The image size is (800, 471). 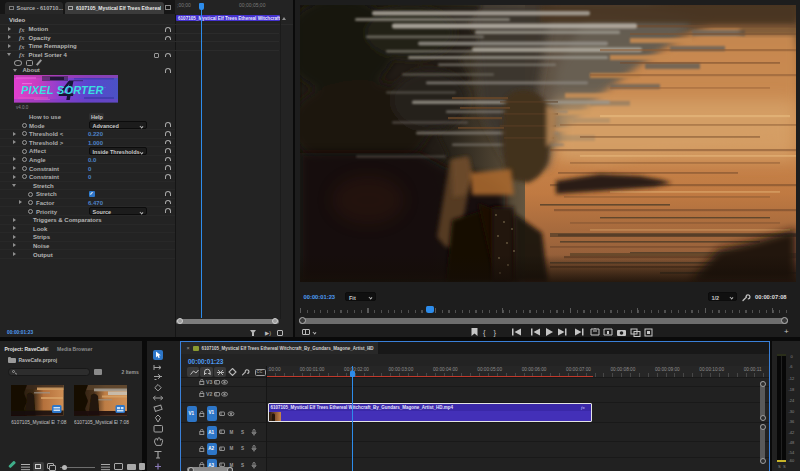 I want to click on svg-text: V2, so click(x=209, y=394).